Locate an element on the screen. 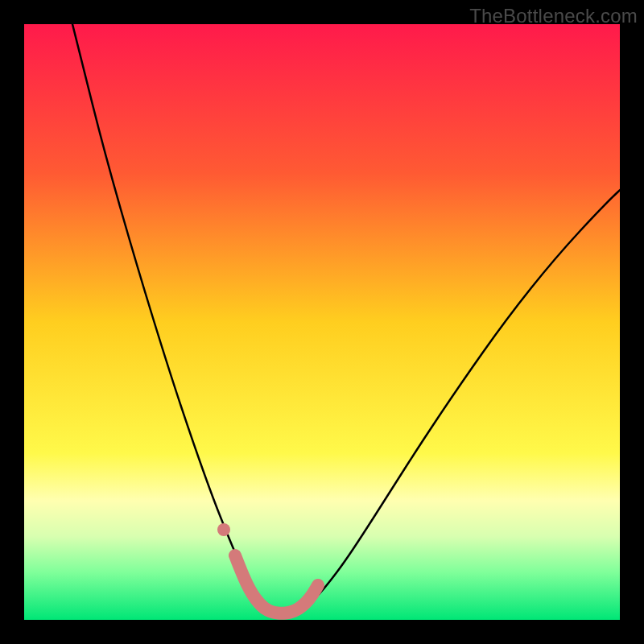 This screenshot has height=644, width=644. sweet-spot-marker is located at coordinates (277, 584).